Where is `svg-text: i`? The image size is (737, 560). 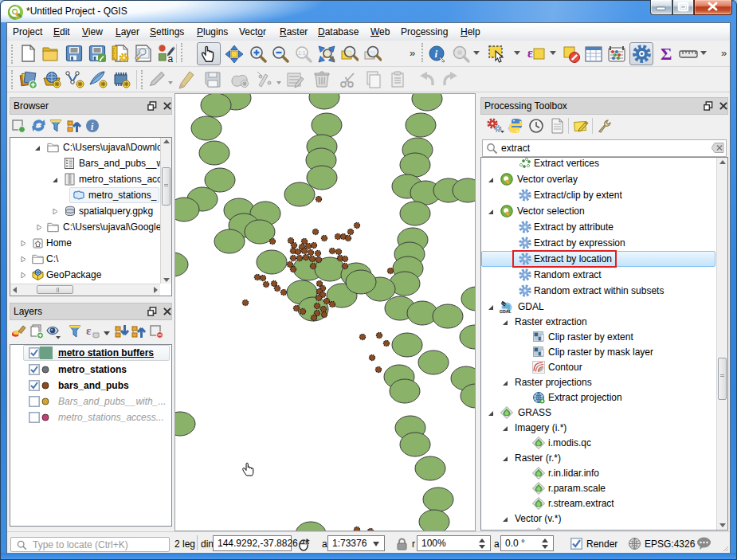
svg-text: i is located at coordinates (437, 54).